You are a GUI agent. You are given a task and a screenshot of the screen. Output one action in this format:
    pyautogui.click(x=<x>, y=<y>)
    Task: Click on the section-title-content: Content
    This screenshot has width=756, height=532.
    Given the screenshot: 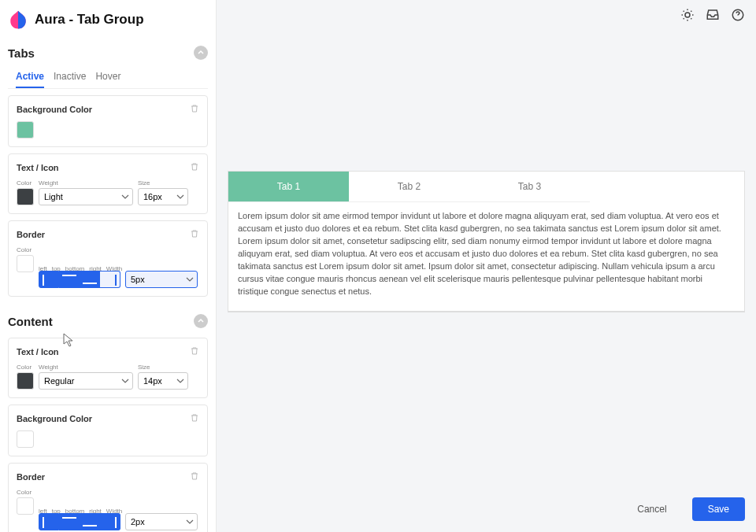 What is the action you would take?
    pyautogui.click(x=30, y=321)
    